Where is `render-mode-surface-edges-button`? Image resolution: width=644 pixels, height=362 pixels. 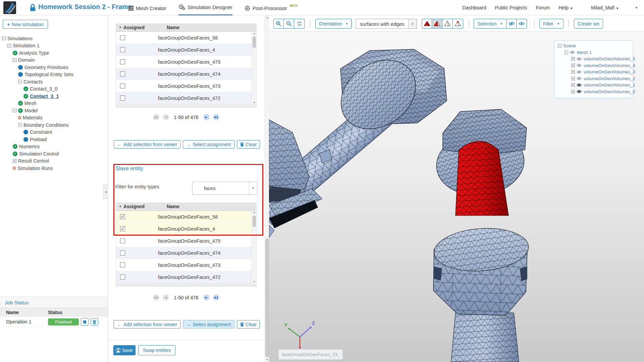
render-mode-surface-edges-button is located at coordinates (437, 23).